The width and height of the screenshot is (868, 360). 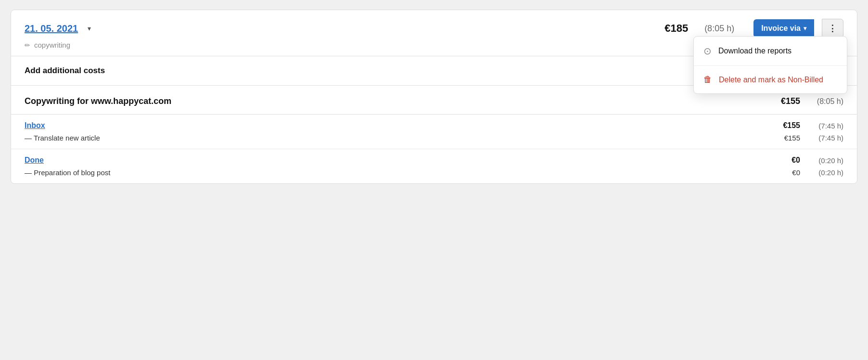 What do you see at coordinates (434, 132) in the screenshot?
I see `task-group-inbox: Inbox €155 (7:45 h) — Translate new arti…` at bounding box center [434, 132].